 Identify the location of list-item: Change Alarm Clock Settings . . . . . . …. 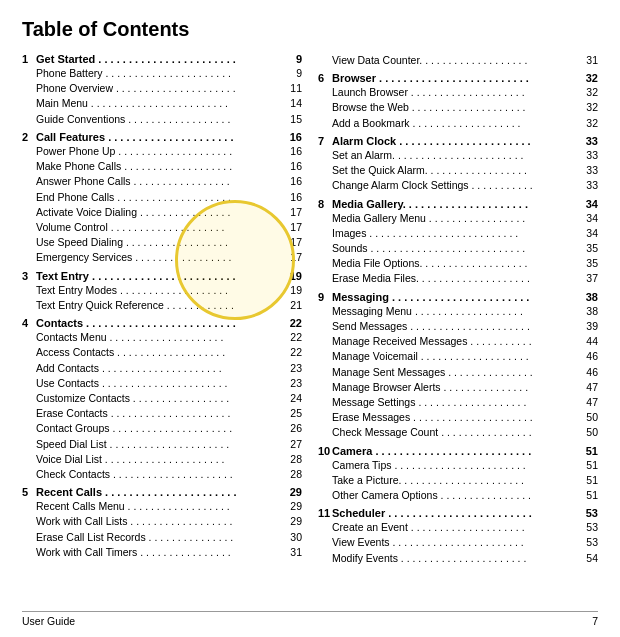
(458, 186).